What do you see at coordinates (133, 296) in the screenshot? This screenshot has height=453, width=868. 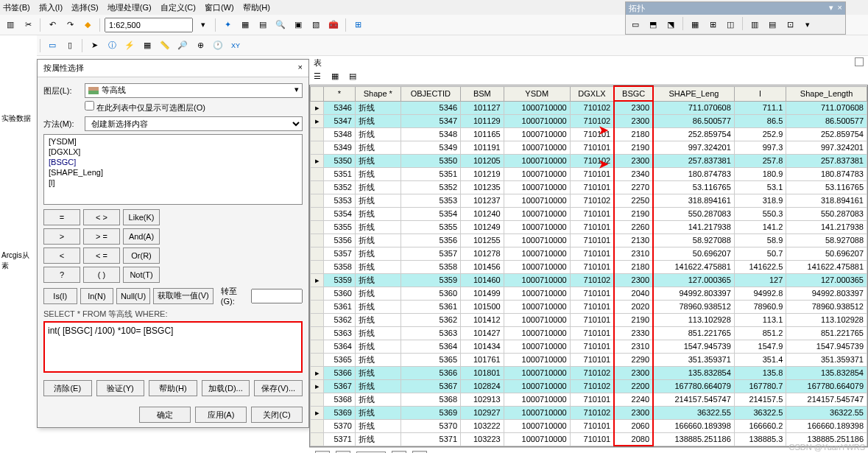 I see `op-null: Null(U)` at bounding box center [133, 296].